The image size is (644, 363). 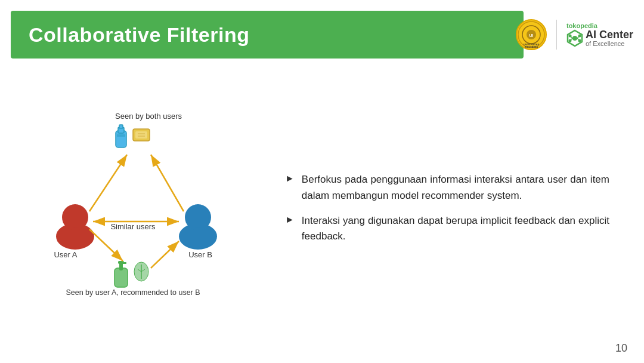 I want to click on user-a-icon, so click(x=75, y=227).